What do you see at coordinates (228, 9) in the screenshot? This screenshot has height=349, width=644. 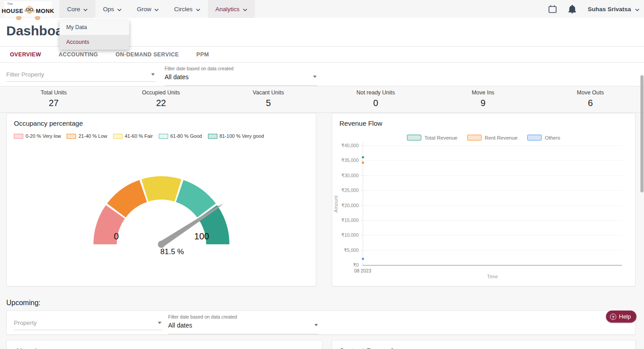 I see `nav-item-label: Analytics` at bounding box center [228, 9].